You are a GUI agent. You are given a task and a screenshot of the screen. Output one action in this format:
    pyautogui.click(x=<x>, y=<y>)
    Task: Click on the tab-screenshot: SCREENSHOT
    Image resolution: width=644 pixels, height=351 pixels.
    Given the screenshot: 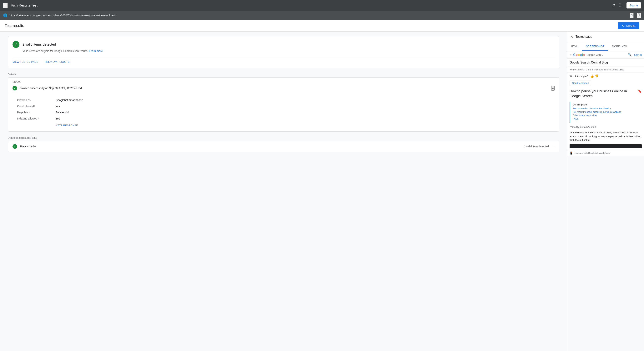 What is the action you would take?
    pyautogui.click(x=595, y=47)
    